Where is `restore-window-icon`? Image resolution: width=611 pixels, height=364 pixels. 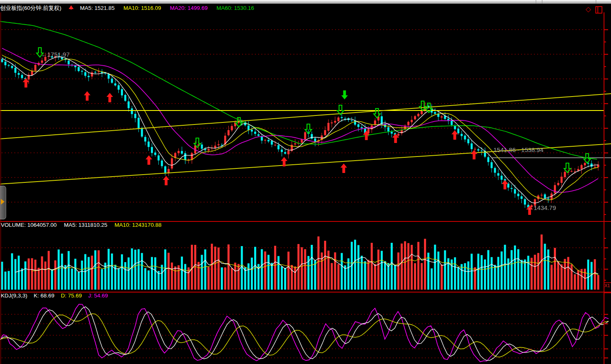
restore-window-icon is located at coordinates (599, 10).